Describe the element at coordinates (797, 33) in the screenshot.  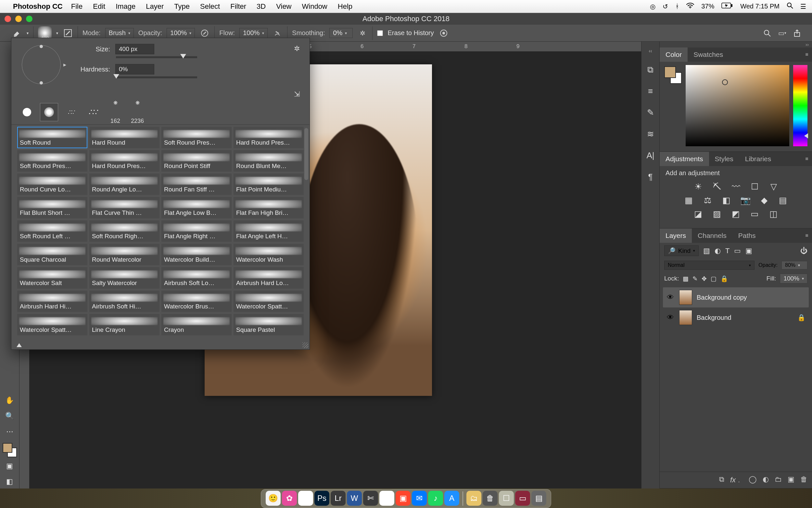
I see `share-icon` at that location.